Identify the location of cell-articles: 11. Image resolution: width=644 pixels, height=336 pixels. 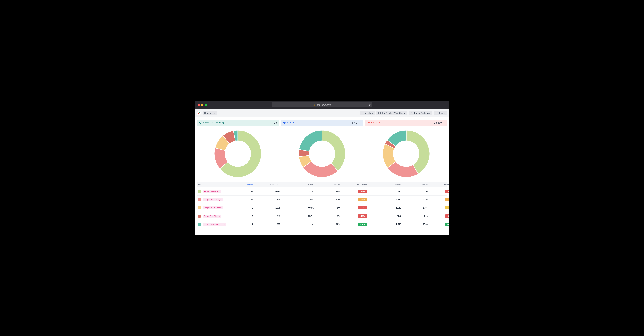
(243, 200).